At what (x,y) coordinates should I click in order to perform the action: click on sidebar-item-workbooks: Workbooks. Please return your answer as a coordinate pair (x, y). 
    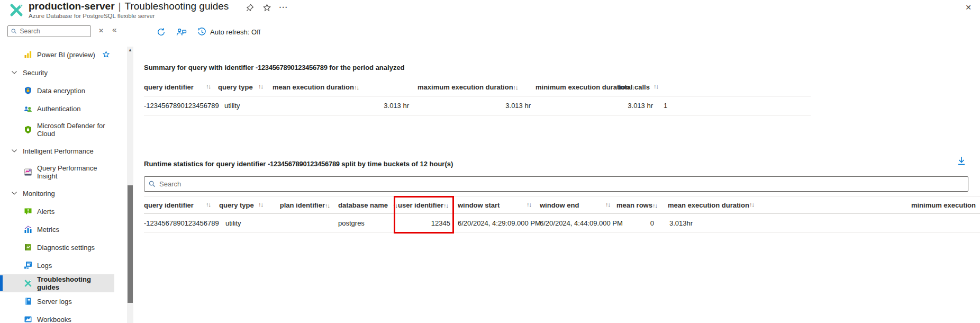
    Looking at the image, I should click on (57, 317).